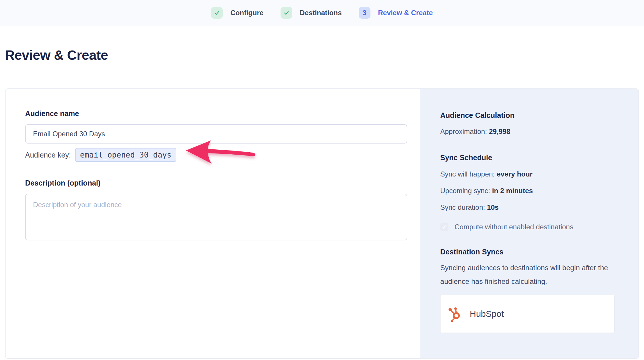 The height and width of the screenshot is (360, 644). Describe the element at coordinates (462, 207) in the screenshot. I see `sync-duration-label: Sync duration:` at that location.